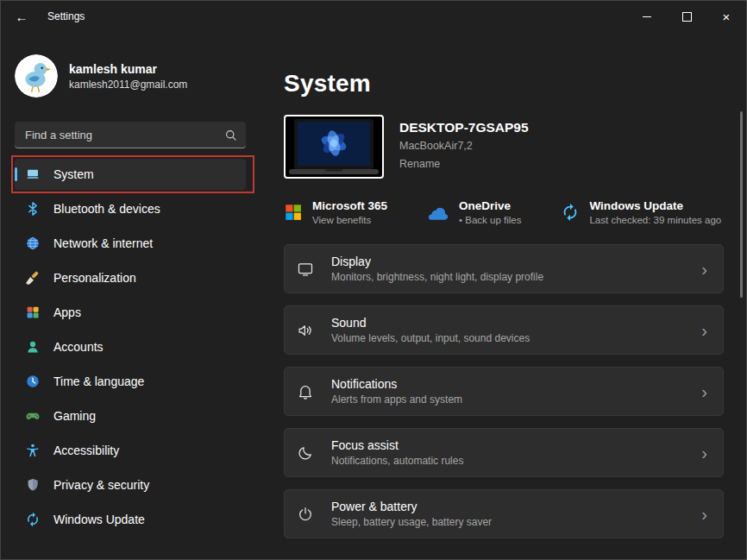  I want to click on onedrive-cloud-icon, so click(438, 212).